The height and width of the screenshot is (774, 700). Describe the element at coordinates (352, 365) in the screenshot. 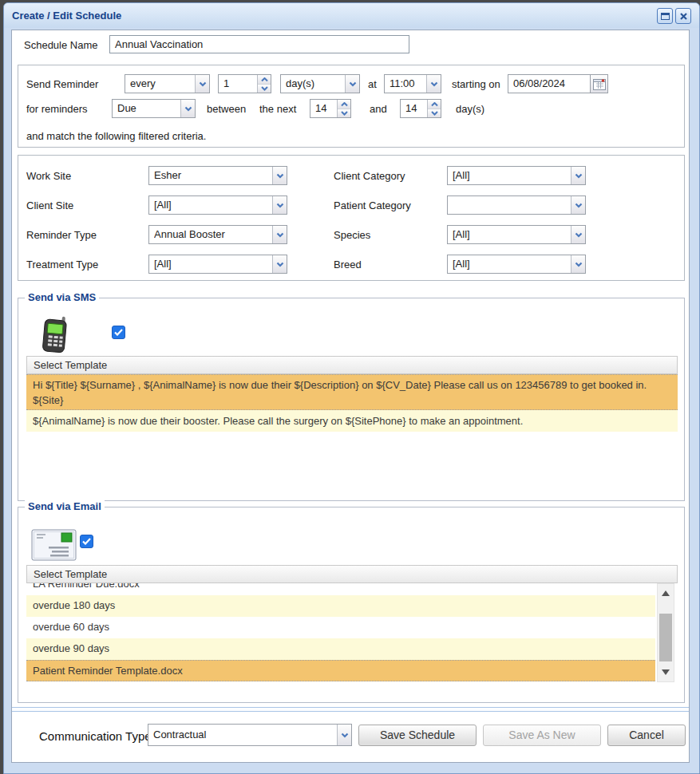

I see `sms-template-header: Select Template` at that location.